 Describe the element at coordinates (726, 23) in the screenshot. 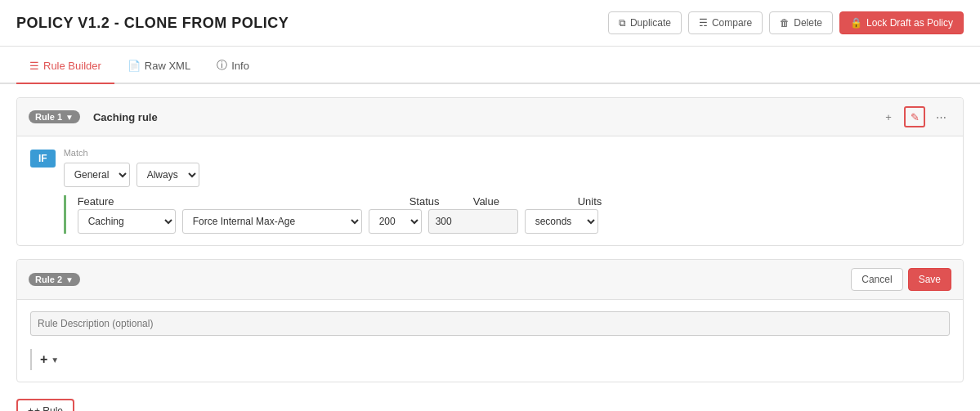

I see `compare-button: ☴ Compare` at that location.